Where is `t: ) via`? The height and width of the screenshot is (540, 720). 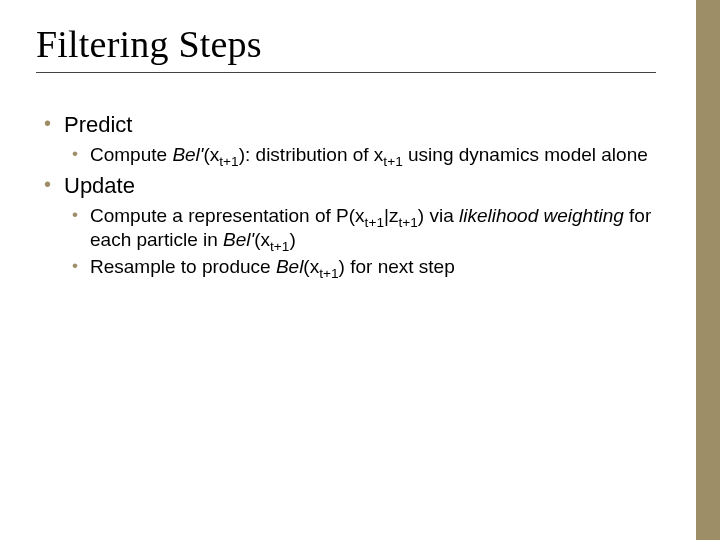 t: ) via is located at coordinates (438, 216).